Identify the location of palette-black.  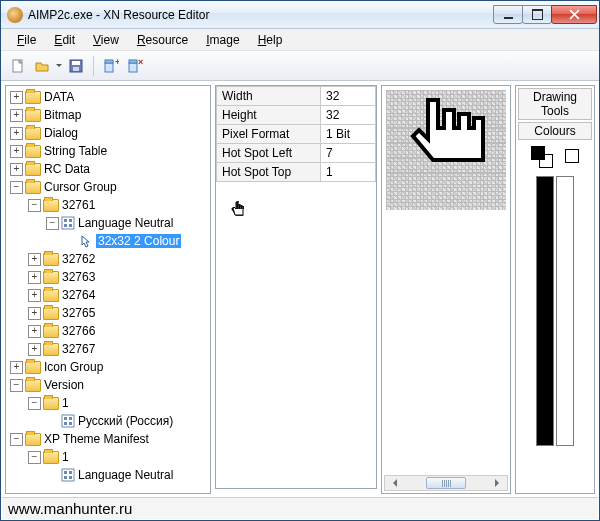
(545, 311).